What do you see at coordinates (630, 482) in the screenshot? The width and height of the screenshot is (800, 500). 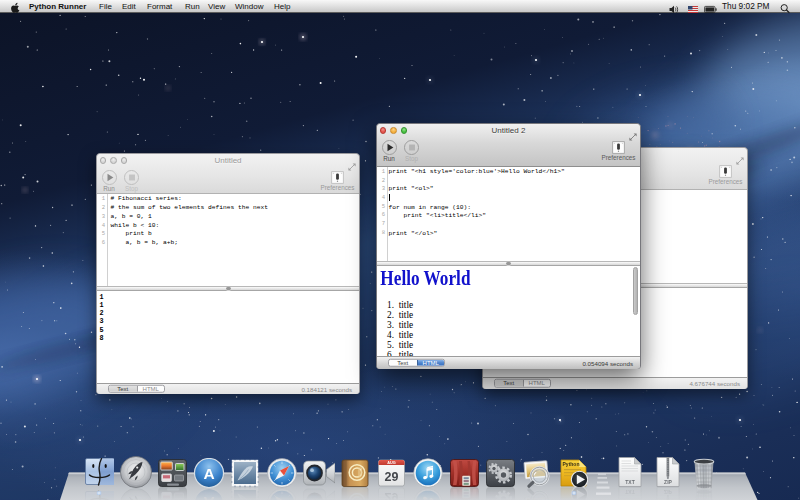 I see `svg-text: TXT` at bounding box center [630, 482].